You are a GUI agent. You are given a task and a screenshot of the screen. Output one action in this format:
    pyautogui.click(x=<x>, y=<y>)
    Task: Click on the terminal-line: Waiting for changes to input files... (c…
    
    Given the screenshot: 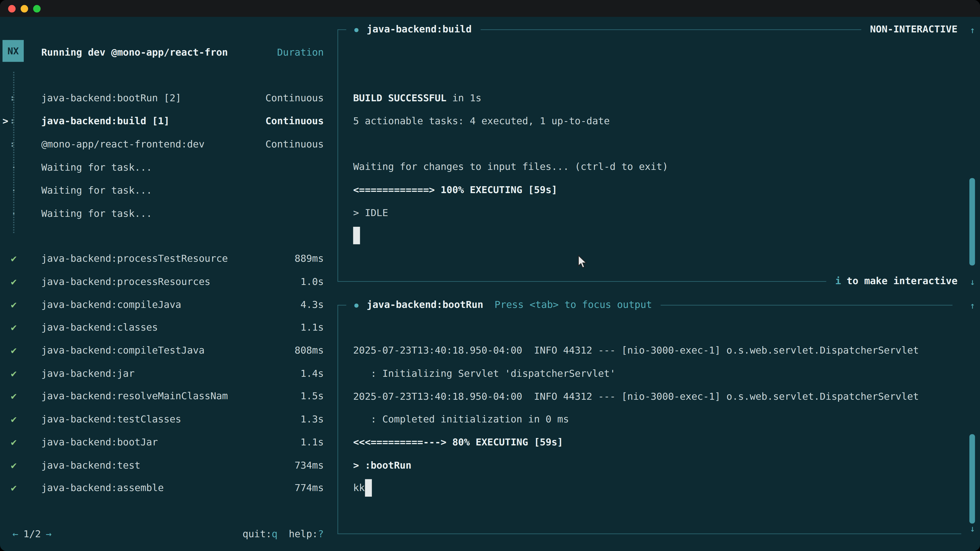 What is the action you would take?
    pyautogui.click(x=511, y=167)
    